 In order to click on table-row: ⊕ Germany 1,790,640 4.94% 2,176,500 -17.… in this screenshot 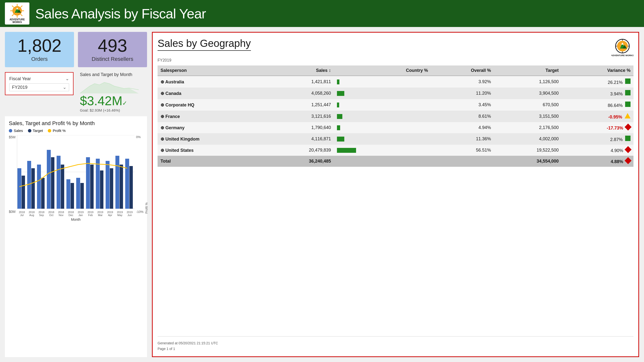, I will do `click(396, 128)`.